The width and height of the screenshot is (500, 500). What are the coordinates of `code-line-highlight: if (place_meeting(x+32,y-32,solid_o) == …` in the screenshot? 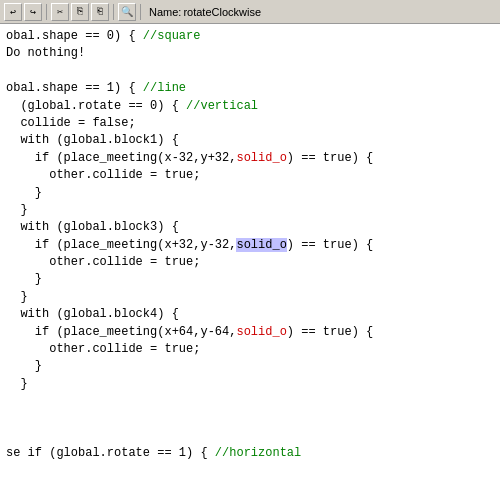 It's located at (250, 246).